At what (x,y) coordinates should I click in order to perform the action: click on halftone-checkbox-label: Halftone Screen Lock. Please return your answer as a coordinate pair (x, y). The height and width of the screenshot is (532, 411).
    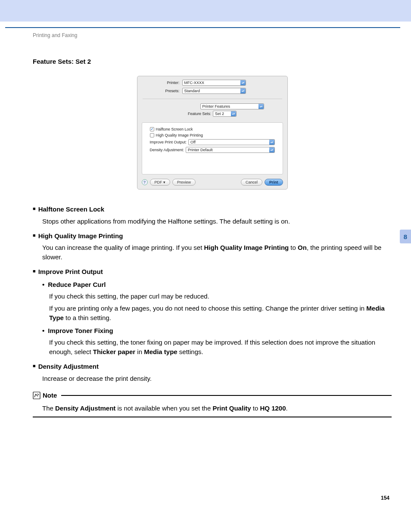
    Looking at the image, I should click on (174, 129).